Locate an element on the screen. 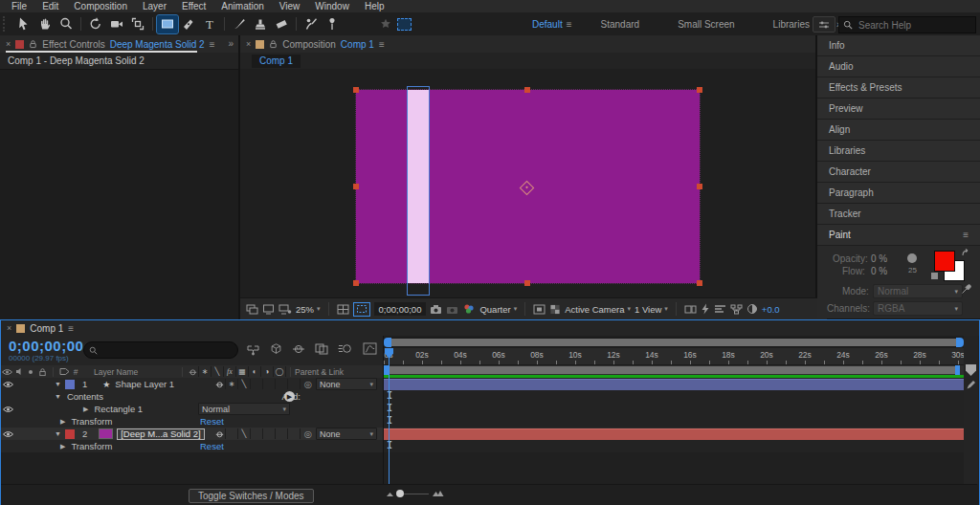 This screenshot has width=980, height=505. hand-tool is located at coordinates (45, 25).